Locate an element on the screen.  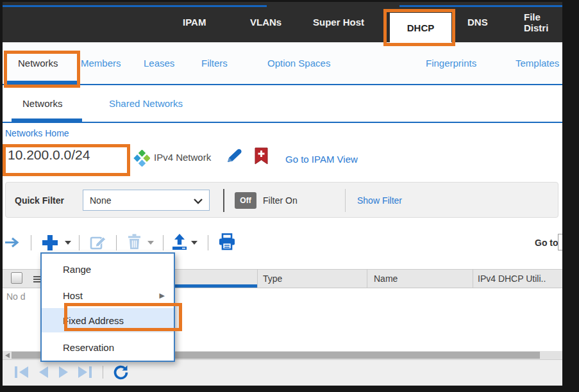
toptab-file-distribution-label: File Distri is located at coordinates (543, 22).